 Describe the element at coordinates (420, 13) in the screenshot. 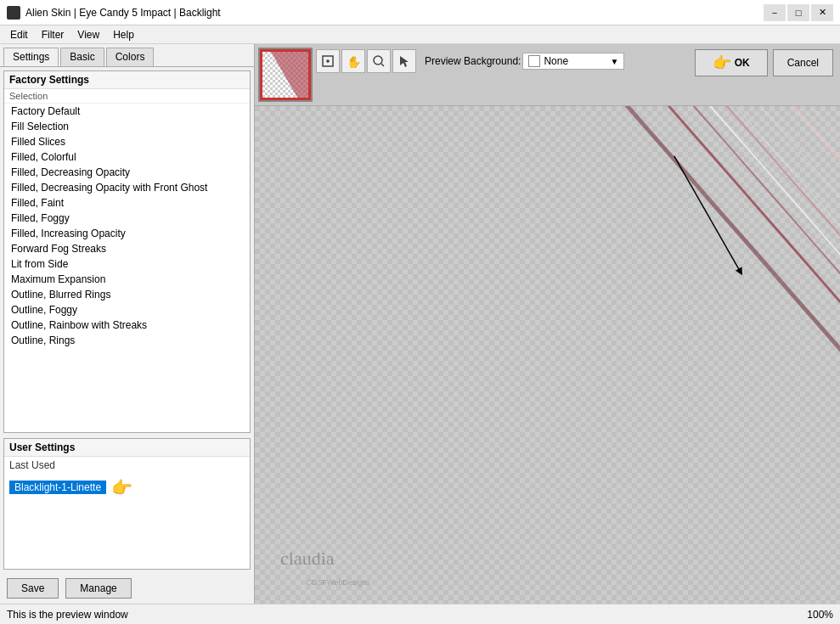

I see `title-bar: Alien Skin | Eye Candy 5 Impact | Backli…` at that location.